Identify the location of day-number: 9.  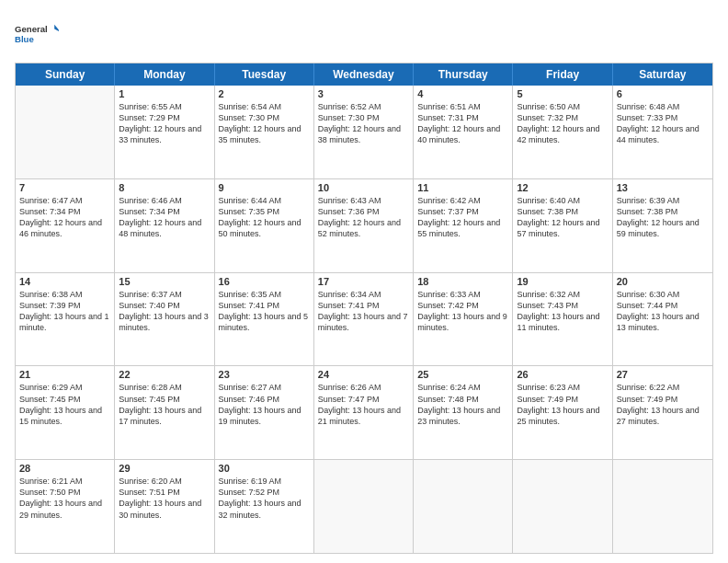
(265, 188).